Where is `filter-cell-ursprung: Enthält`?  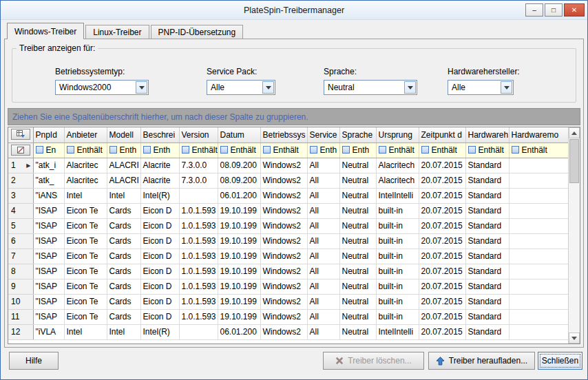 filter-cell-ursprung: Enthält is located at coordinates (397, 150).